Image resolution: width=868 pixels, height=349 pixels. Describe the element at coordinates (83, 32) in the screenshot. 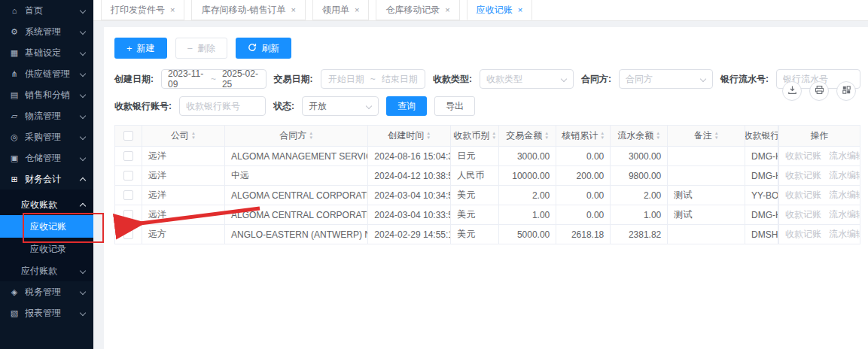

I see `chevron-down-icon` at that location.